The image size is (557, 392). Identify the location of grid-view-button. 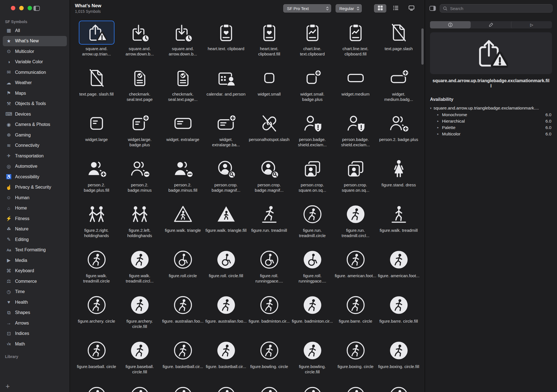
(380, 8).